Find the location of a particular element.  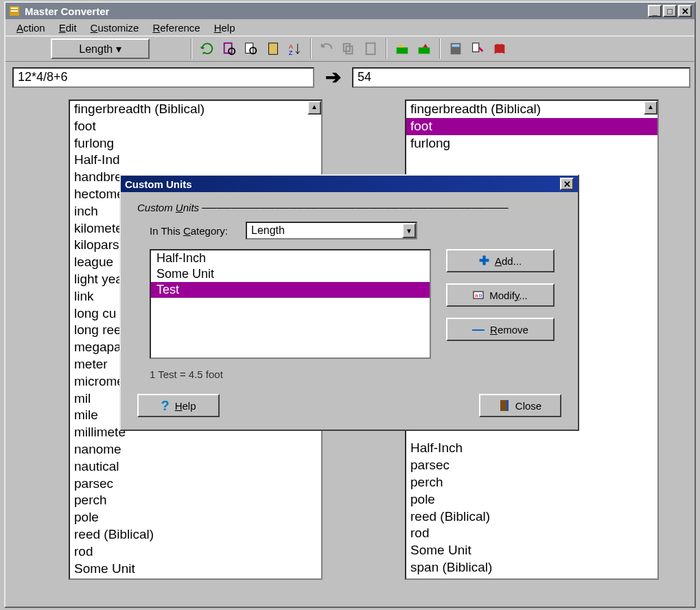

tool-sort-icon: AZ is located at coordinates (295, 49).